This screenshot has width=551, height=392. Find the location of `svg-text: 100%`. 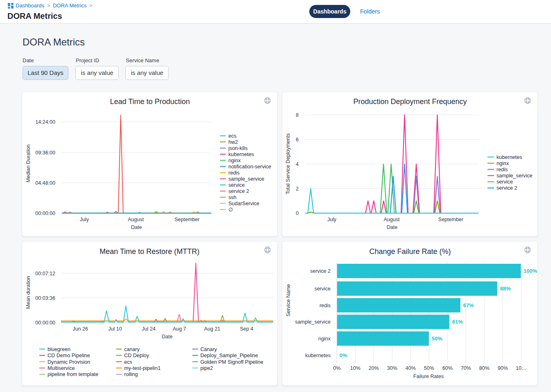

svg-text: 100% is located at coordinates (531, 271).